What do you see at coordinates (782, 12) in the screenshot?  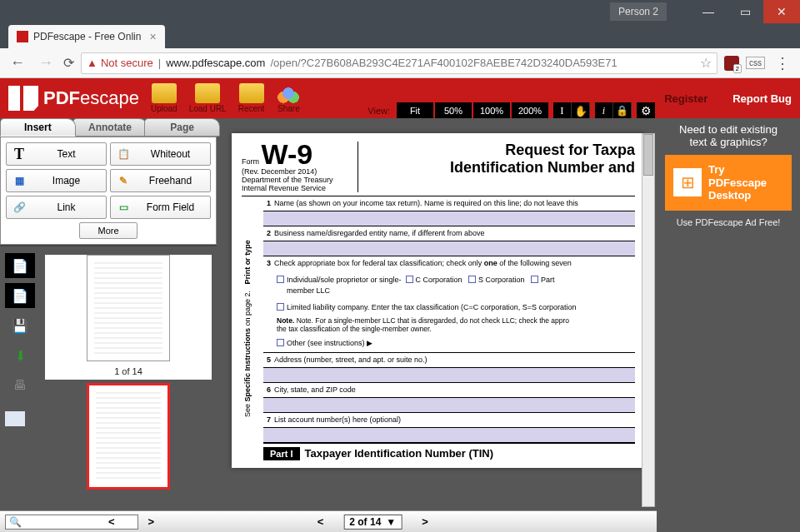 I see `window-close-button: ✕` at bounding box center [782, 12].